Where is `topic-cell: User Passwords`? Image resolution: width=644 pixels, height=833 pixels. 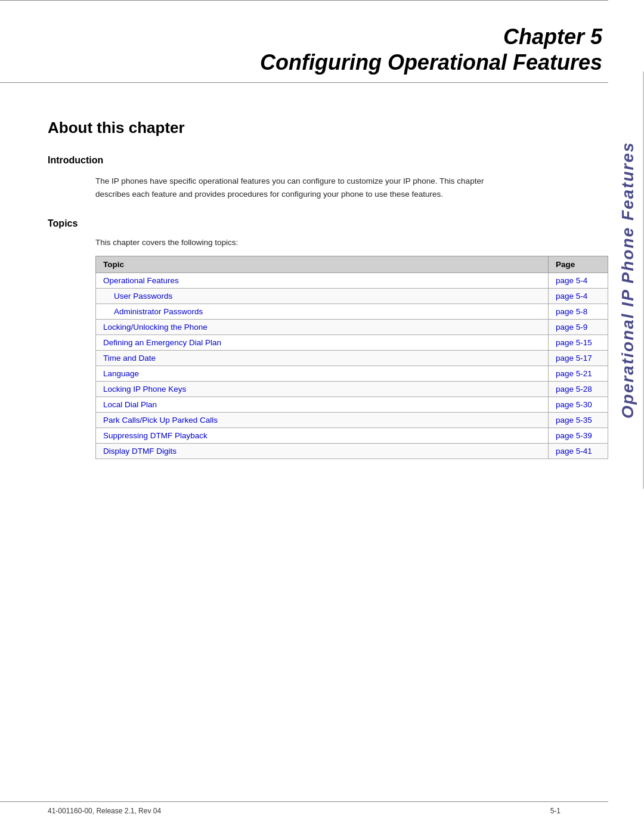
topic-cell: User Passwords is located at coordinates (322, 296).